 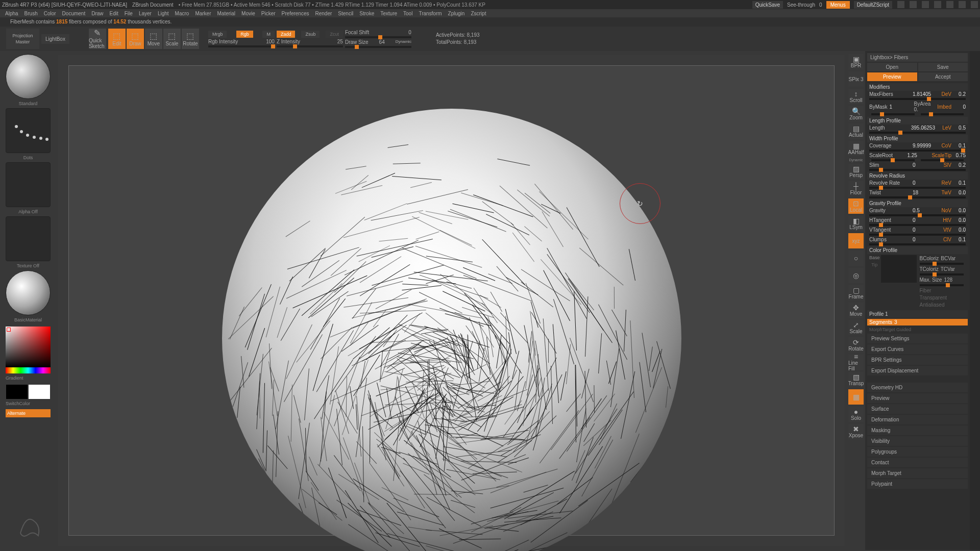 I want to click on gradient-label: Gradient, so click(x=28, y=378).